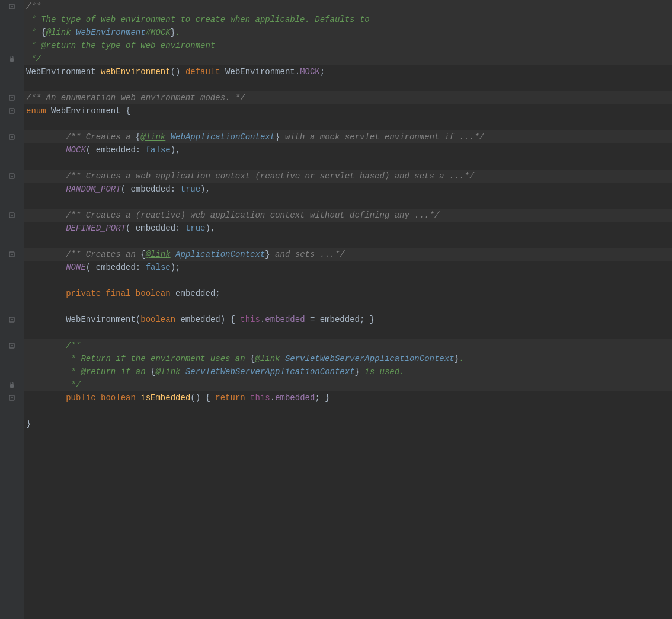 The image size is (672, 619). Describe the element at coordinates (348, 46) in the screenshot. I see `code-line: * @return the type of web environment` at that location.